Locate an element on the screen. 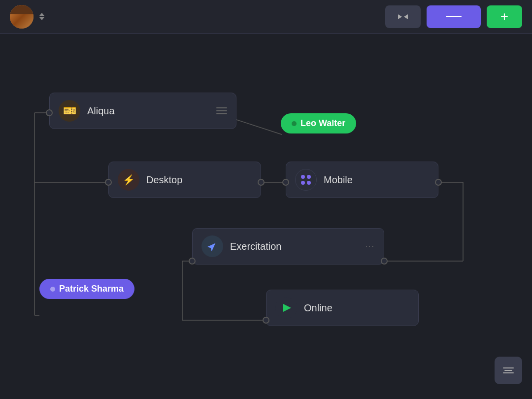 This screenshot has height=399, width=532. mobile-label: Mobile is located at coordinates (376, 180).